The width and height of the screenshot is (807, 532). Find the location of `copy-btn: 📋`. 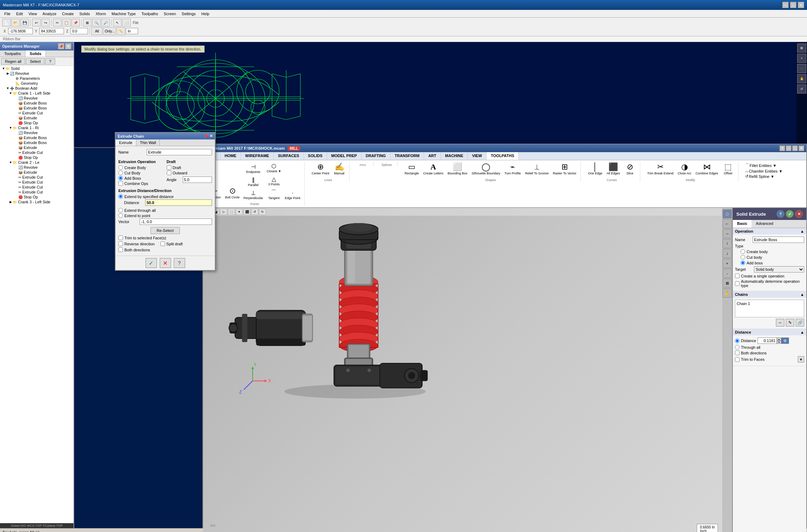

copy-btn: 📋 is located at coordinates (66, 23).